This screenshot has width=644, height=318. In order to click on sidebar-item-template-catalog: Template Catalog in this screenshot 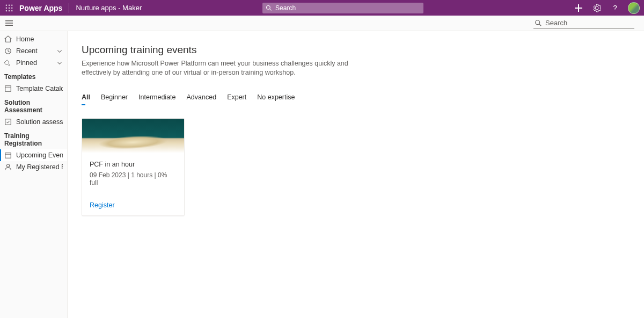, I will do `click(33, 89)`.